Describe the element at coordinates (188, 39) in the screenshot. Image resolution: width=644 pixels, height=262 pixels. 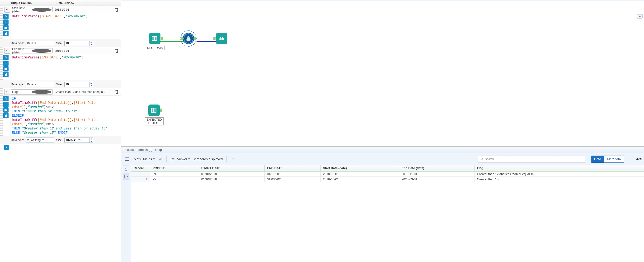
I see `node-formula` at that location.